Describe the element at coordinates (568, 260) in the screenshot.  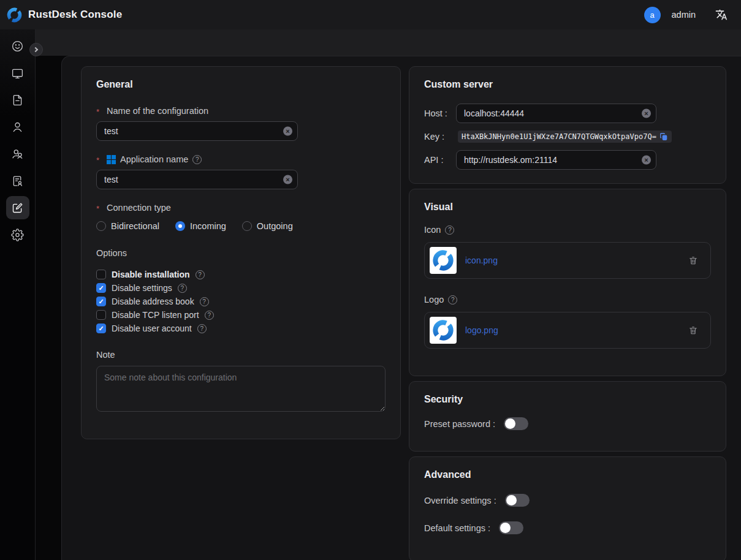
I see `icon-file-row: icon.png` at that location.